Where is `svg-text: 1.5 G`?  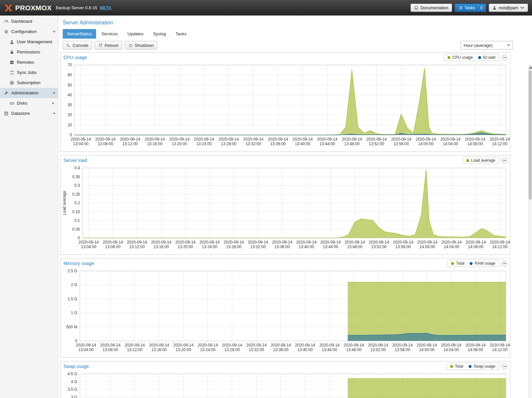
svg-text: 1.5 G is located at coordinates (73, 299).